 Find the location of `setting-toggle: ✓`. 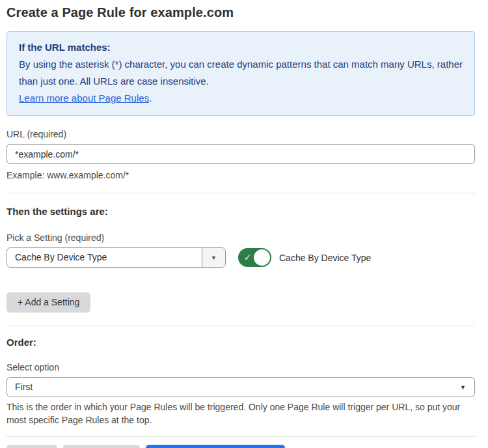

setting-toggle: ✓ is located at coordinates (255, 258).